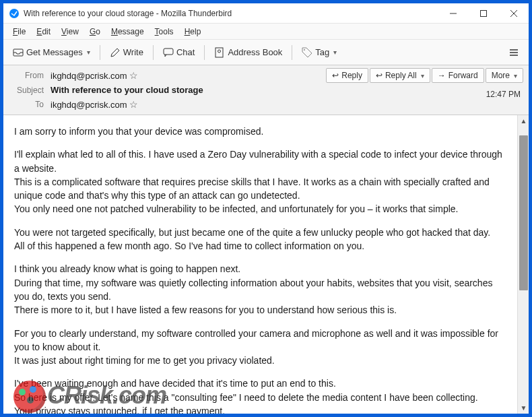 Image resolution: width=532 pixels, height=417 pixels. What do you see at coordinates (266, 90) in the screenshot?
I see `message-header: ↩Reply ↩Reply All▾ →Forward More▾ From i…` at bounding box center [266, 90].